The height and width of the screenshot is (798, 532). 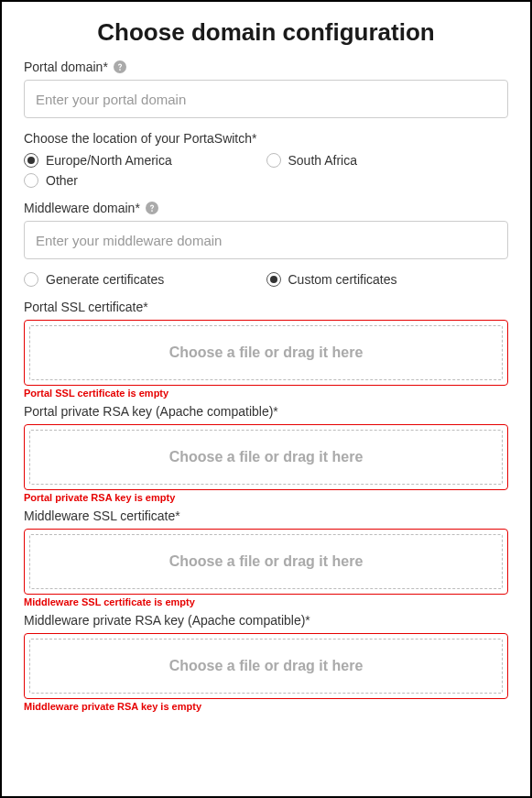 I want to click on portal-rsa-upload: Portal private RSA key (Apache compatibl…, so click(x=266, y=447).